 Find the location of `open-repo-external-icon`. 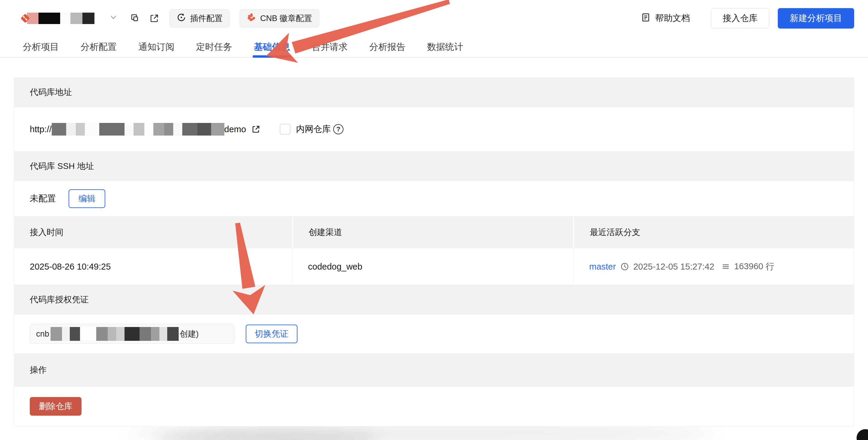

open-repo-external-icon is located at coordinates (256, 129).